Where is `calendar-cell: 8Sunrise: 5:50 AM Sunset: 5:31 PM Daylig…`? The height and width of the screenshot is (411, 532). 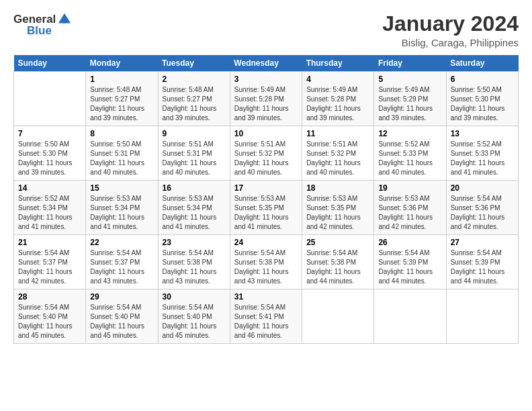 calendar-cell: 8Sunrise: 5:50 AM Sunset: 5:31 PM Daylig… is located at coordinates (122, 153).